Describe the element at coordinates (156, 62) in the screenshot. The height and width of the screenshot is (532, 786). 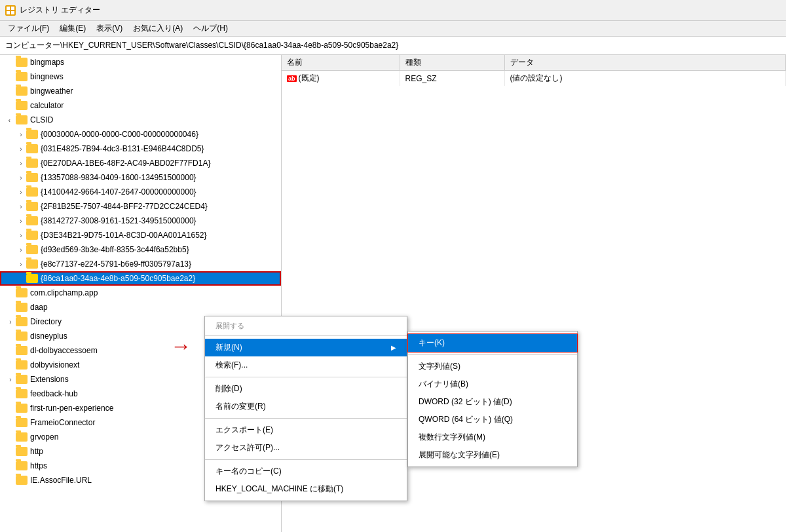
I see `tree-item-label: bingmaps` at that location.